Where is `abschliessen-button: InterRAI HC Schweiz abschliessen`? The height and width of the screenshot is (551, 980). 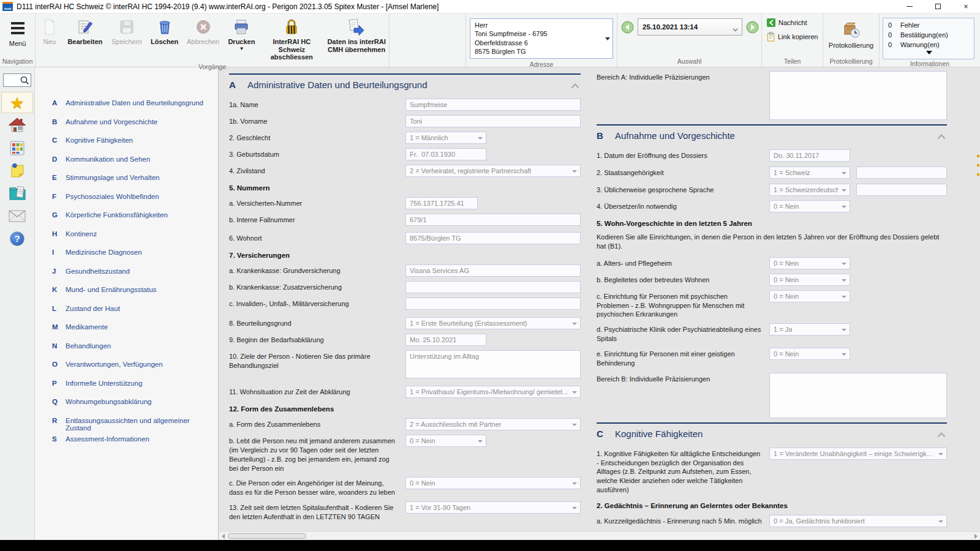 abschliessen-button: InterRAI HC Schweiz abschliessen is located at coordinates (292, 39).